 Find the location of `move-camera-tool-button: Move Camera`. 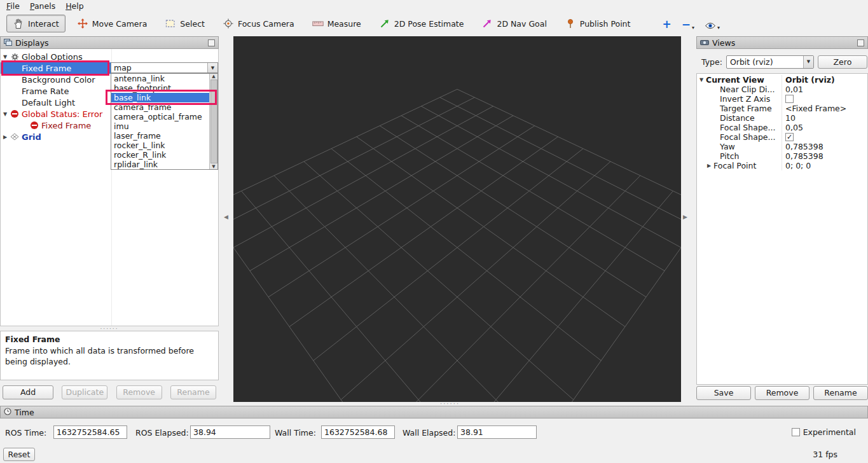

move-camera-tool-button: Move Camera is located at coordinates (112, 24).